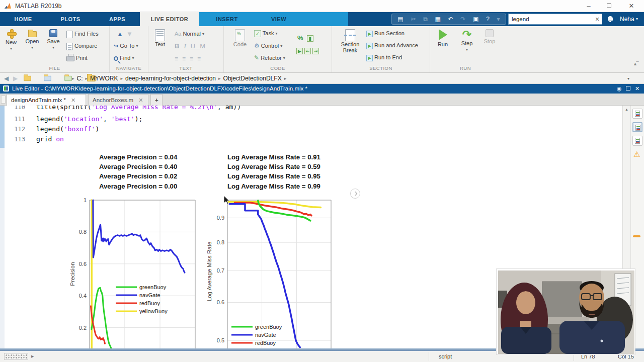 Image resolution: width=644 pixels, height=362 pixels. What do you see at coordinates (124, 58) in the screenshot?
I see `find-button: Find ▾` at bounding box center [124, 58].